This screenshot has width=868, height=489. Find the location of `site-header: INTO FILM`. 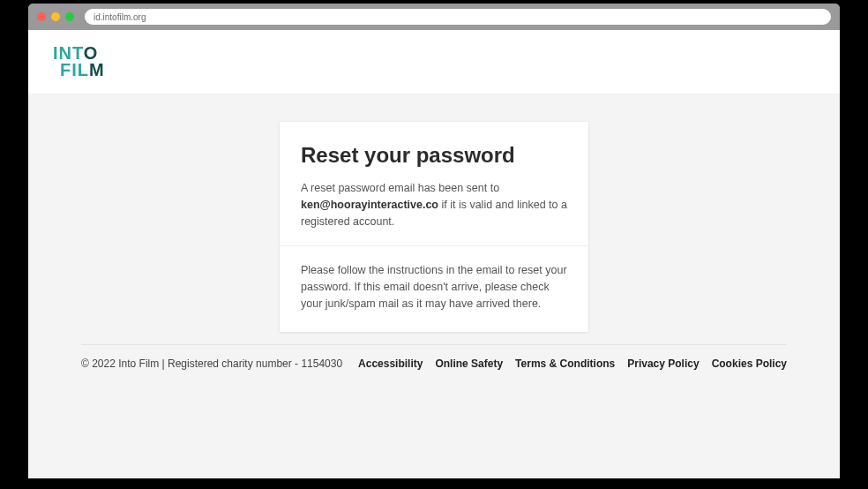

site-header: INTO FILM is located at coordinates (434, 62).